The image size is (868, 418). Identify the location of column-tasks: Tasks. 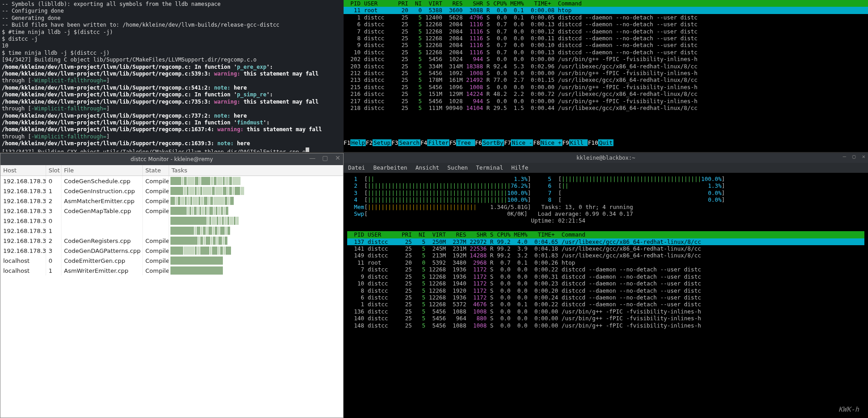
(256, 171).